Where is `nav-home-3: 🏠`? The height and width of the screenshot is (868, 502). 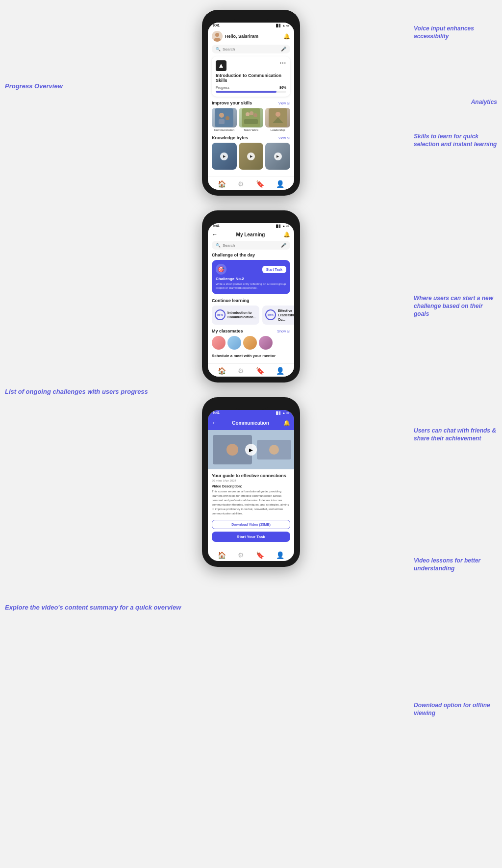
nav-home-3: 🏠 is located at coordinates (222, 555).